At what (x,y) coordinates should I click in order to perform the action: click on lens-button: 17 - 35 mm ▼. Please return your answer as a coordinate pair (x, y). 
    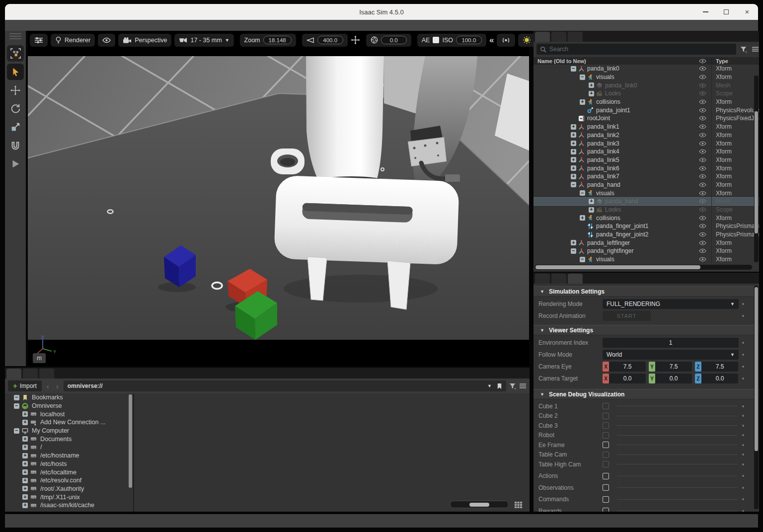
    Looking at the image, I should click on (204, 40).